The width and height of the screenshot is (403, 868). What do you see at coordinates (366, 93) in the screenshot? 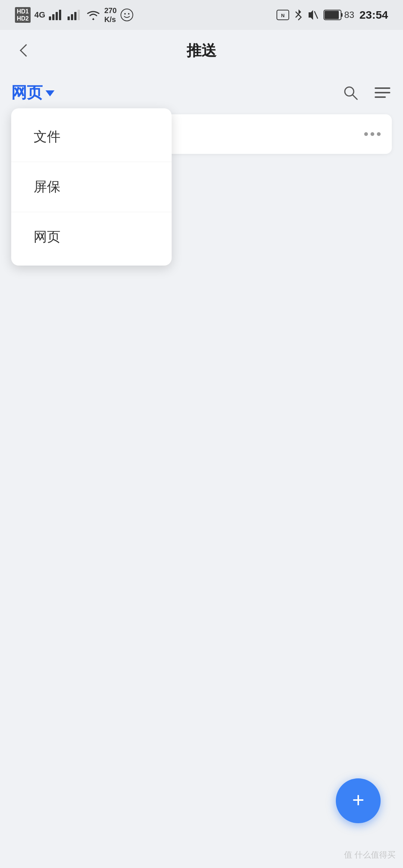
I see `toolbar-icons` at bounding box center [366, 93].